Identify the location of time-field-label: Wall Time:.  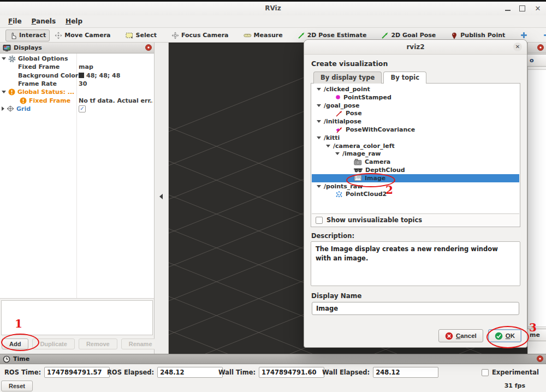
(237, 372).